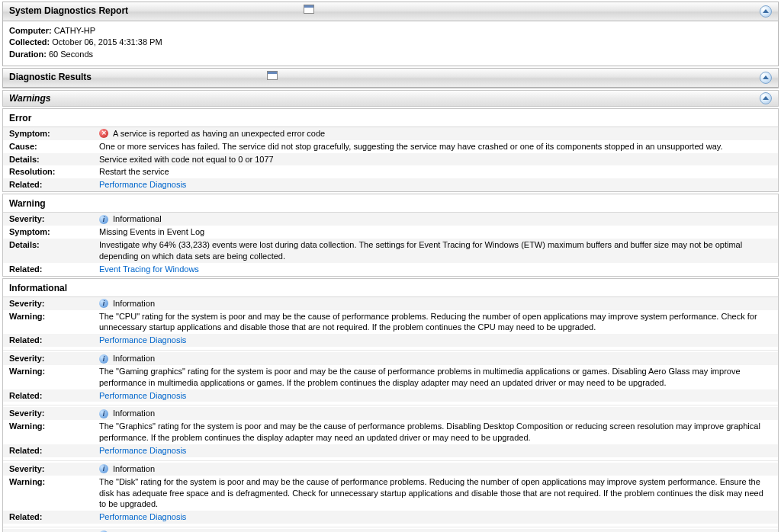  Describe the element at coordinates (71, 54) in the screenshot. I see `duration-value: 60 Seconds` at that location.